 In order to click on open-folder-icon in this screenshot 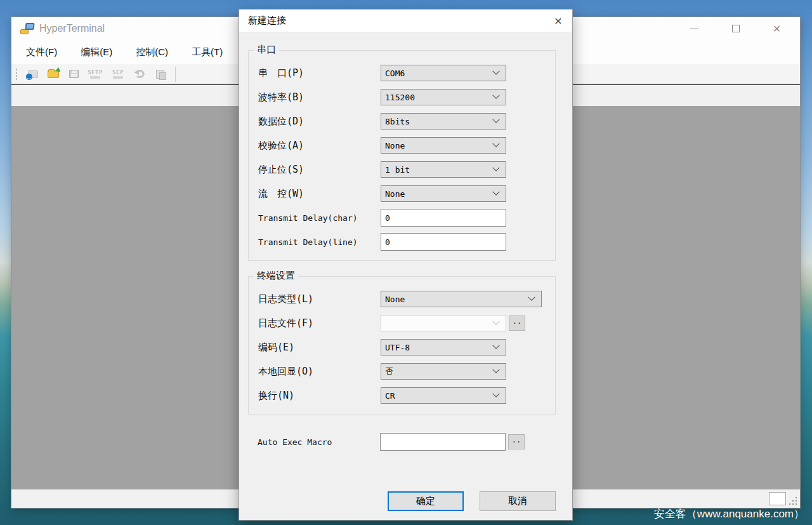, I will do `click(53, 74)`.